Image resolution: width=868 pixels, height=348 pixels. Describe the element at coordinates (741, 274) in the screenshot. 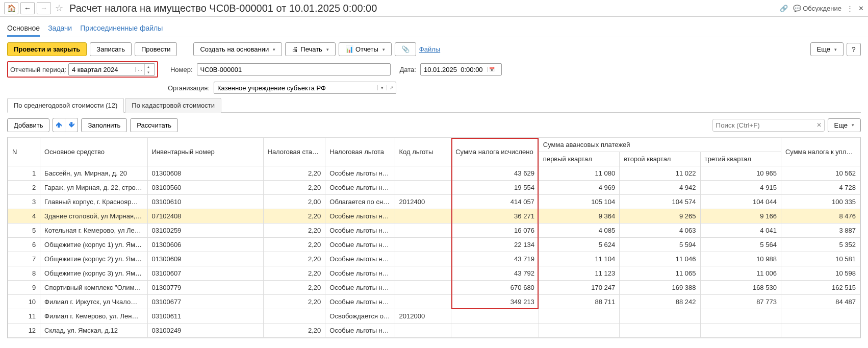

I see `cell-q3: 11 006` at that location.